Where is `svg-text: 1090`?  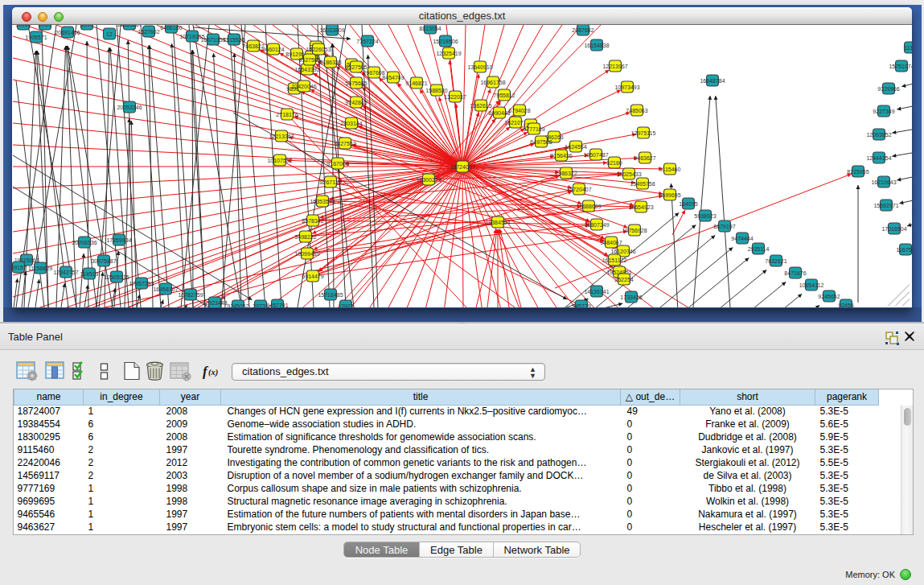 svg-text: 1090 is located at coordinates (87, 26).